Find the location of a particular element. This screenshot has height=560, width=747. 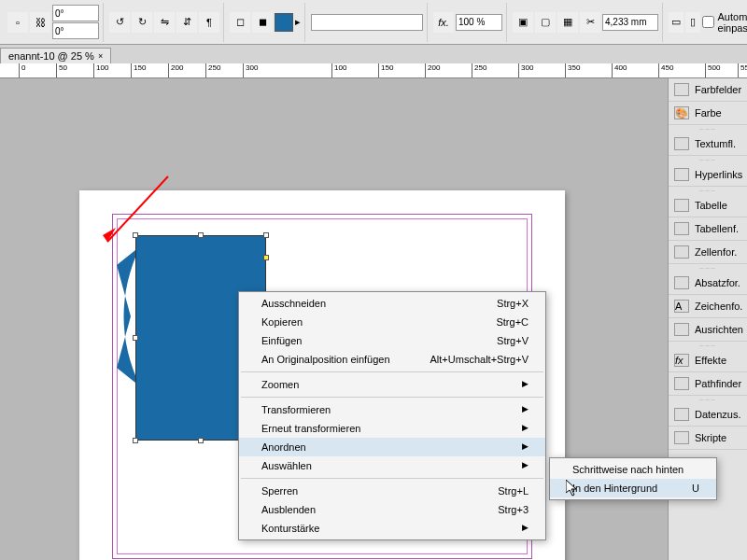

zoom-input is located at coordinates (479, 22).